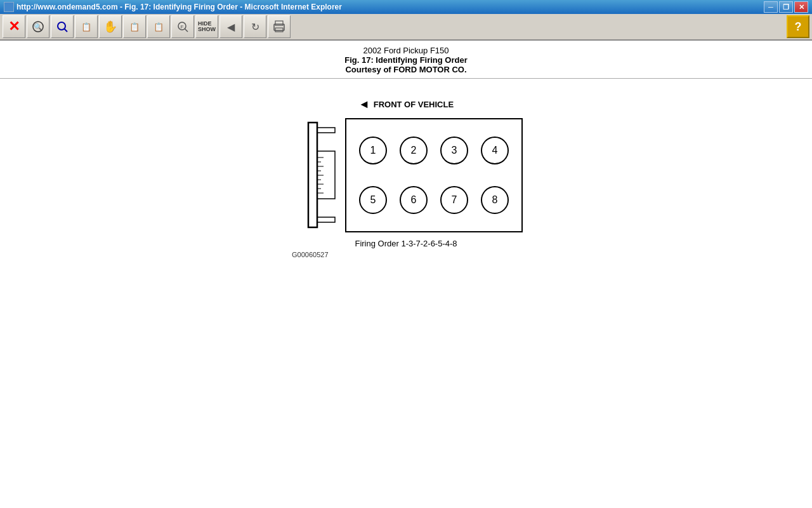 Image resolution: width=812 pixels, height=508 pixels. What do you see at coordinates (406, 7) in the screenshot?
I see `title-bar: http://www.ondemand5.com - Fig. 17: Iden…` at bounding box center [406, 7].